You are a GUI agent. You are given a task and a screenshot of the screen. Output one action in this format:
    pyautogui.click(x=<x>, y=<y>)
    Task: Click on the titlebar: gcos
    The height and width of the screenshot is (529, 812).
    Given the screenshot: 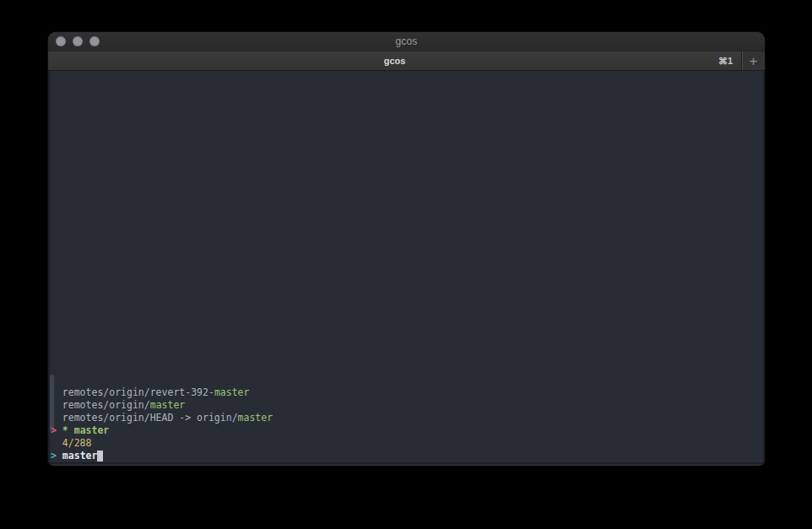 What is the action you would take?
    pyautogui.click(x=407, y=41)
    